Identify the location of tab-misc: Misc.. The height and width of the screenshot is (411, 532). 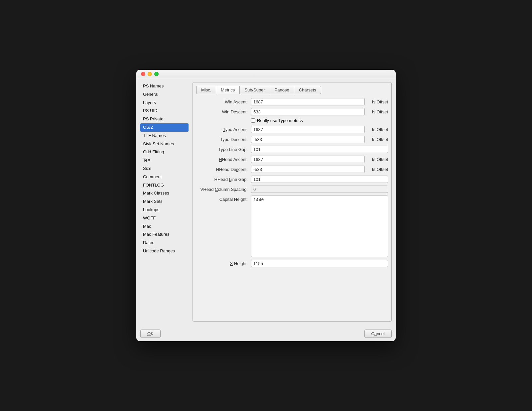
(206, 90).